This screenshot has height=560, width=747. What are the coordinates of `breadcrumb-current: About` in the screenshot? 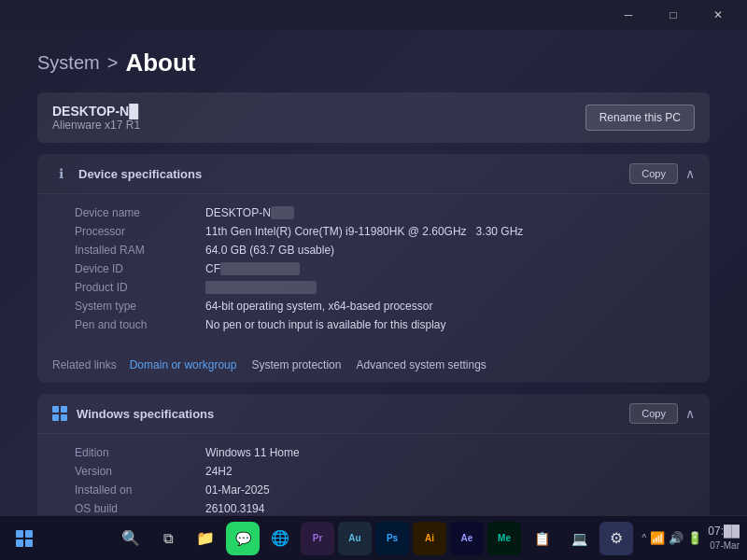 It's located at (161, 63).